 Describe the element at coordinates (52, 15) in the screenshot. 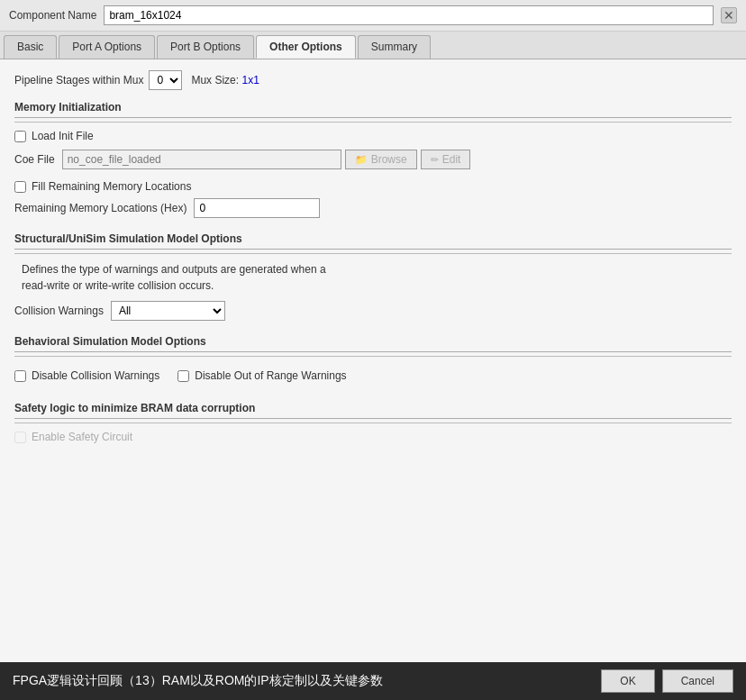

I see `component-name-label: Component Name` at that location.